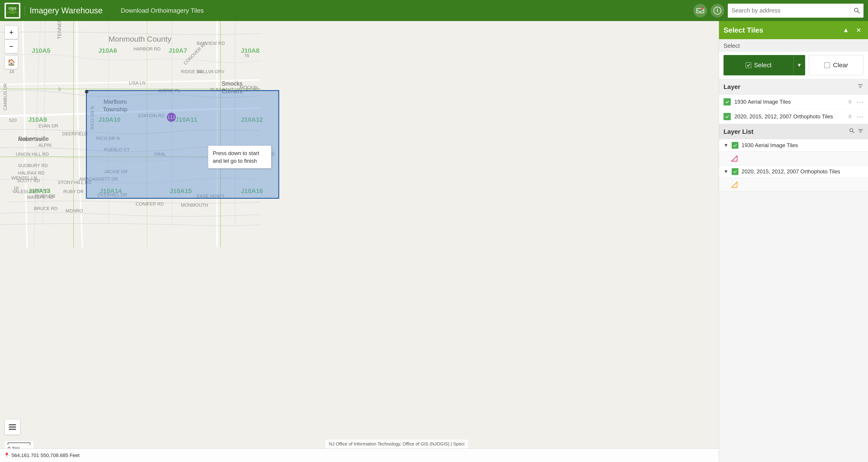  What do you see at coordinates (11, 62) in the screenshot?
I see `home-button: 🏠` at bounding box center [11, 62].